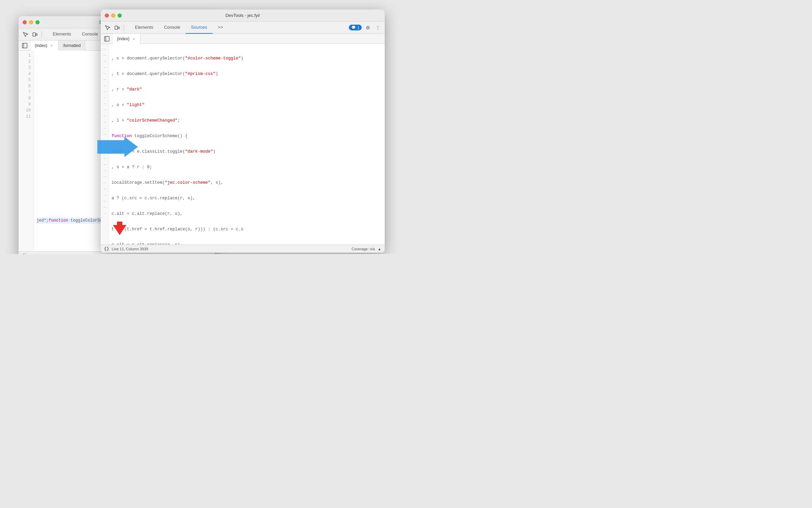 This screenshot has width=812, height=508. I want to click on right-inspect-icon, so click(108, 28).